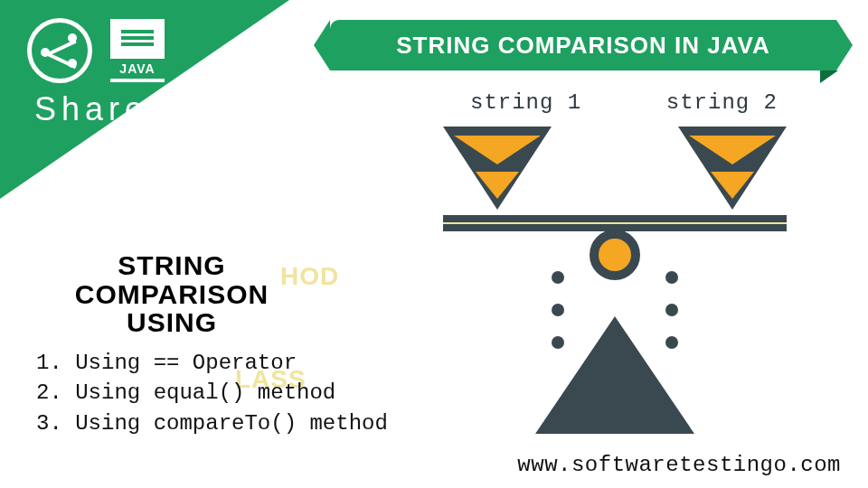  Describe the element at coordinates (615, 375) in the screenshot. I see `scale-base-icon` at that location.